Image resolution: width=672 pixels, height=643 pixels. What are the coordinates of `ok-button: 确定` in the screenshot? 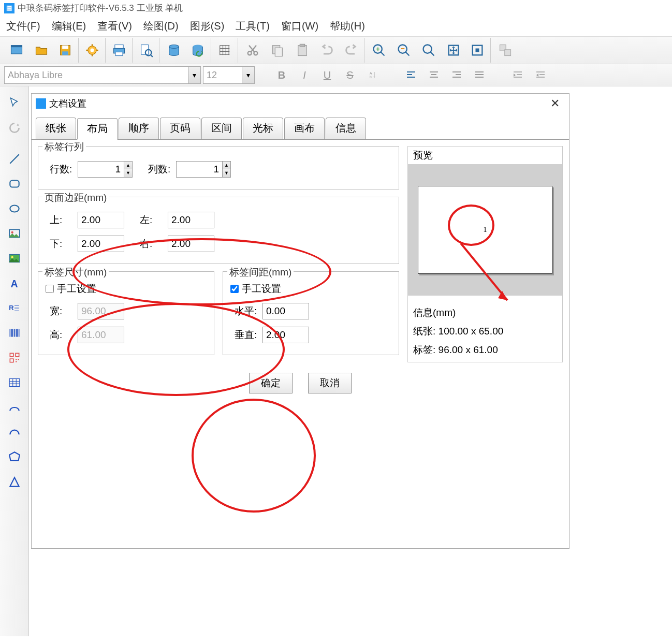 It's located at (271, 383).